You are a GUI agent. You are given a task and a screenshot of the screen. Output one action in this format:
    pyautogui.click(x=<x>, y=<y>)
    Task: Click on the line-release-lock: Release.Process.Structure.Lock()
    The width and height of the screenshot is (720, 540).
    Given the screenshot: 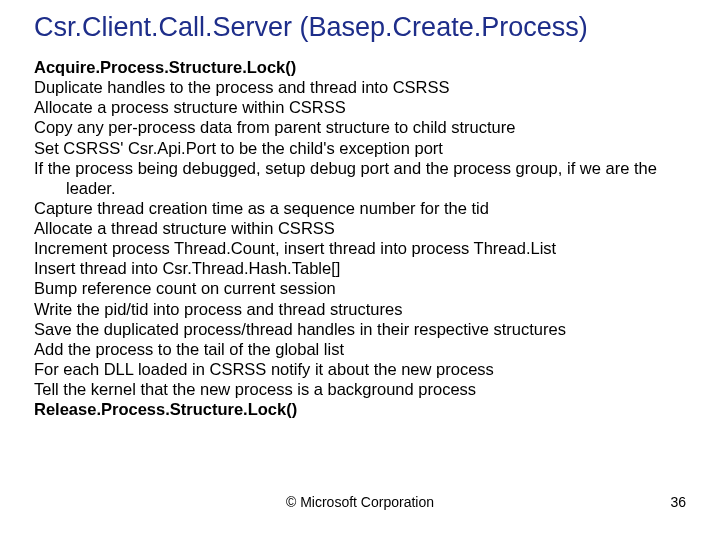 What is the action you would take?
    pyautogui.click(x=376, y=409)
    